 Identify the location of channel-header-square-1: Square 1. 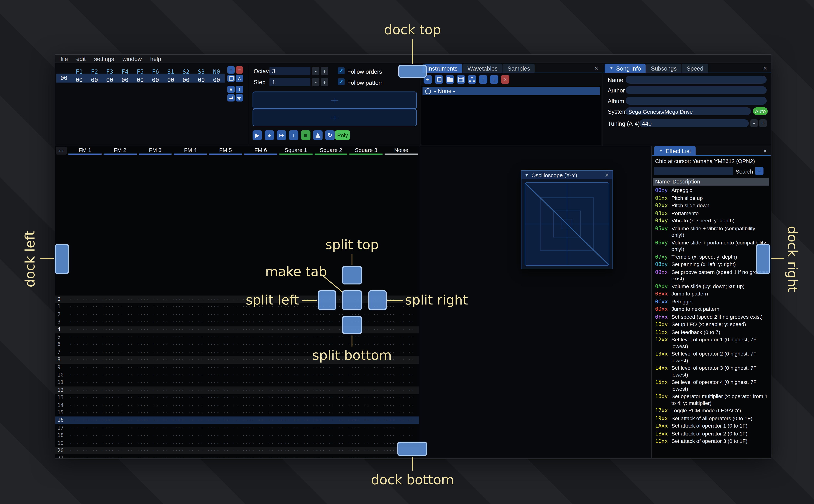
(296, 151).